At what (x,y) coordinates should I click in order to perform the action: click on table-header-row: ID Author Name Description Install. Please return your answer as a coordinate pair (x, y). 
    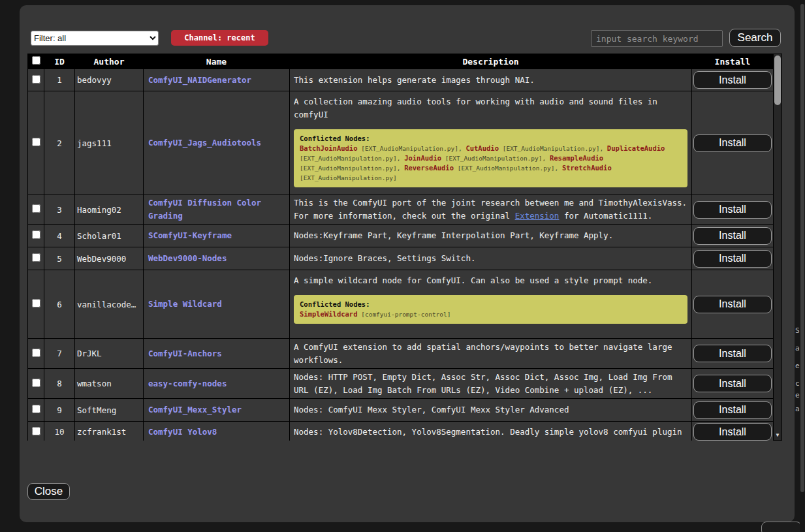
    Looking at the image, I should click on (401, 61).